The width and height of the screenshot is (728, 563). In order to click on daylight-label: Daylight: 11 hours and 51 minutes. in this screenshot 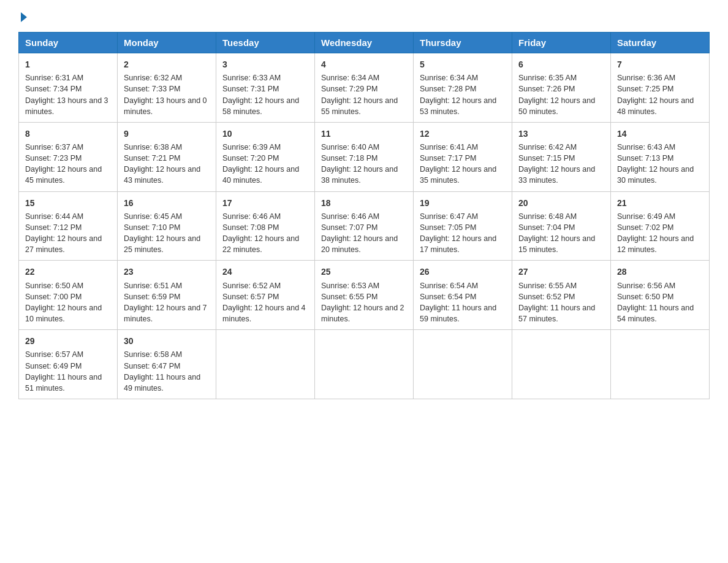, I will do `click(64, 383)`.